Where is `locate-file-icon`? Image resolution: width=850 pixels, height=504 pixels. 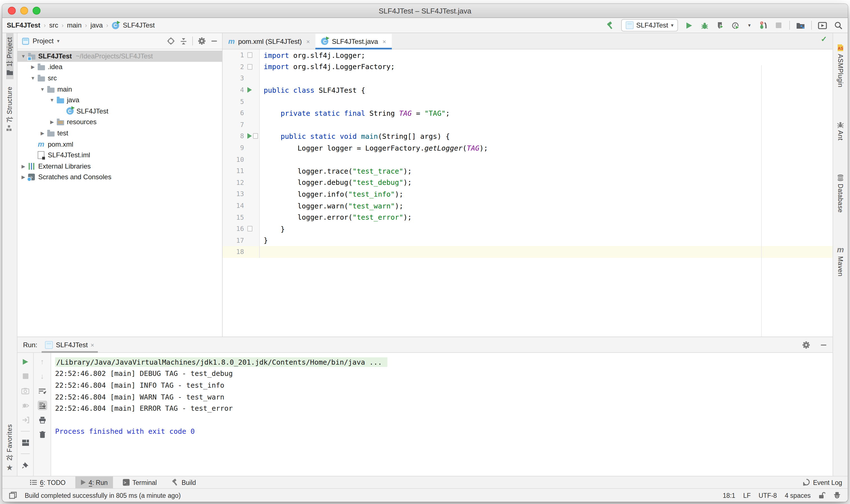
locate-file-icon is located at coordinates (171, 41).